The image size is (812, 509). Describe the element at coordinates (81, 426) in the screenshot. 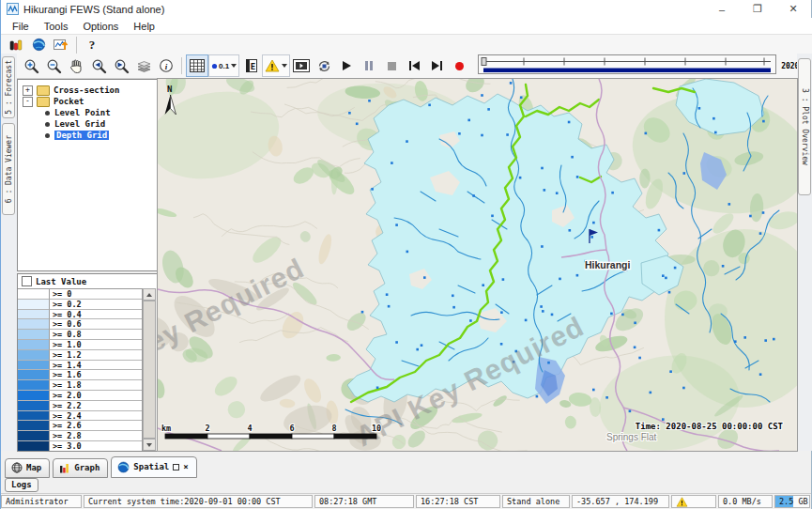

I see `legend-row: >= 2.6` at that location.